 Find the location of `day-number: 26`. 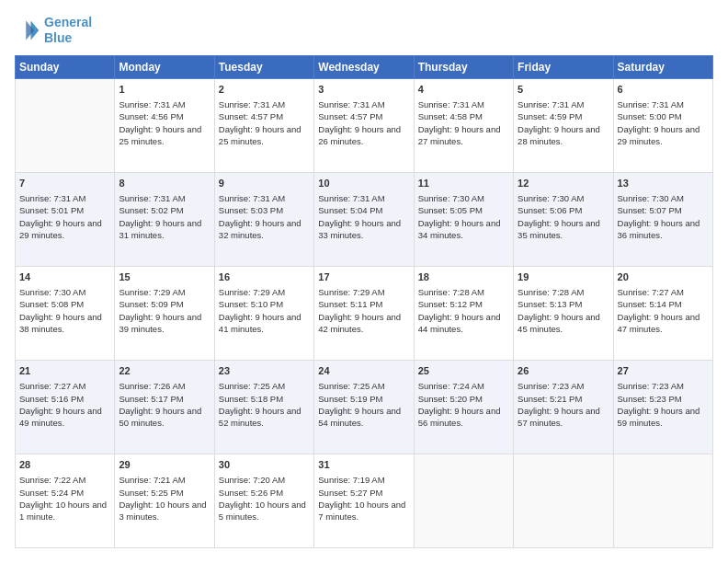

day-number: 26 is located at coordinates (563, 372).